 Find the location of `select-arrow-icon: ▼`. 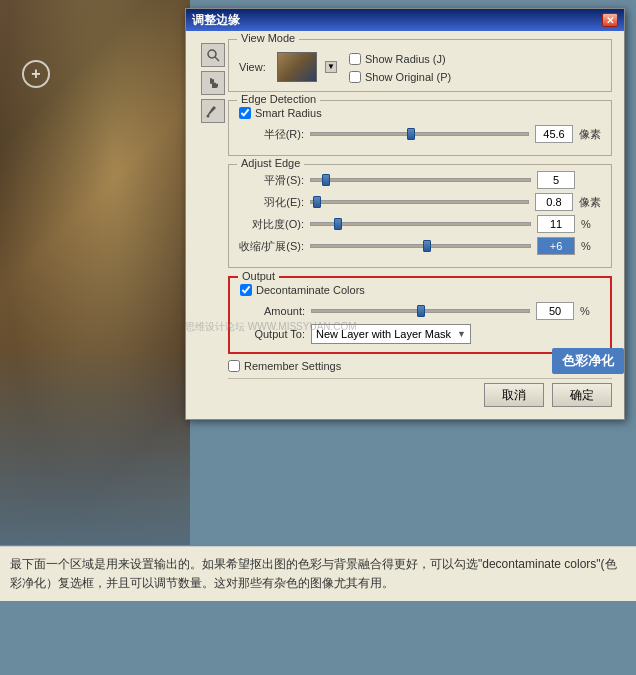

select-arrow-icon: ▼ is located at coordinates (462, 334).